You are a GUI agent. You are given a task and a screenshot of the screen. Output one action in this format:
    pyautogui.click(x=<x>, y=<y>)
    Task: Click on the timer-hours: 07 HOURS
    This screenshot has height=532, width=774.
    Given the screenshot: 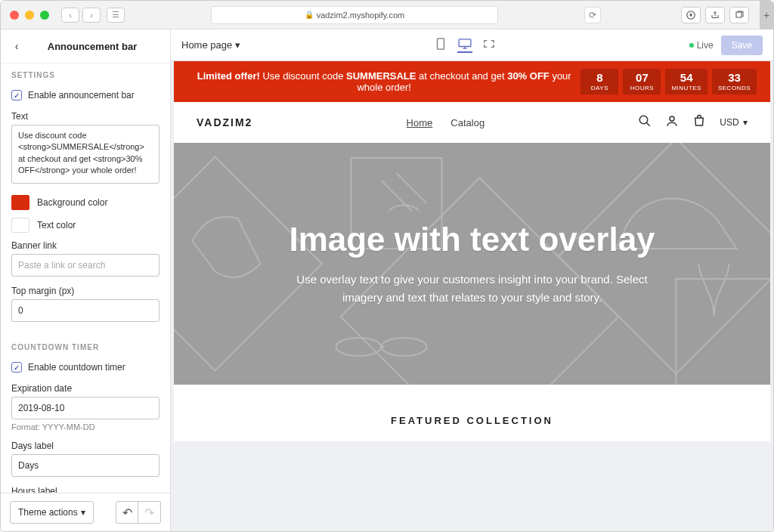 What is the action you would take?
    pyautogui.click(x=642, y=82)
    